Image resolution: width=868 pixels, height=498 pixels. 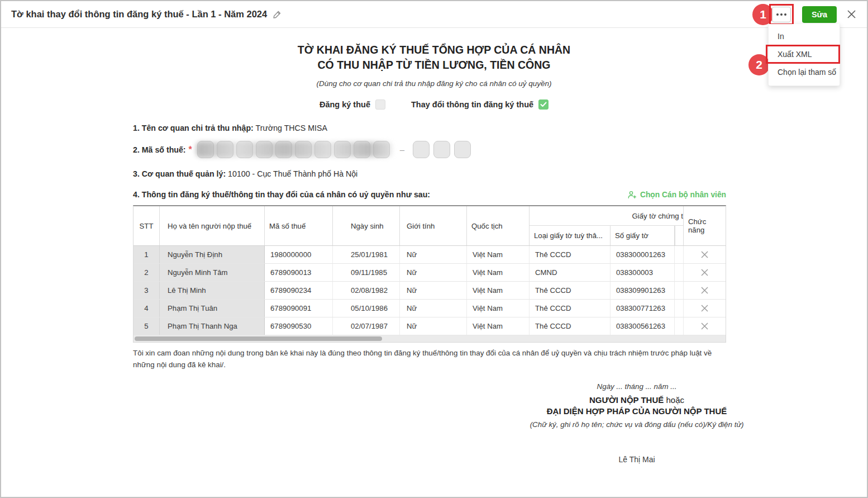 What do you see at coordinates (299, 291) in the screenshot?
I see `cell-tax-code: 6789090234` at bounding box center [299, 291].